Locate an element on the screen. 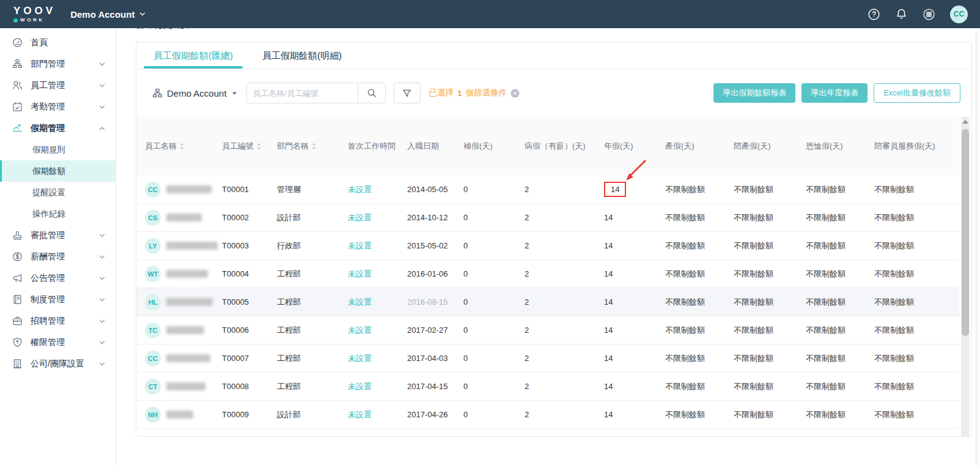  cell-jury_service_leave: 不限制餘額 is located at coordinates (917, 274).